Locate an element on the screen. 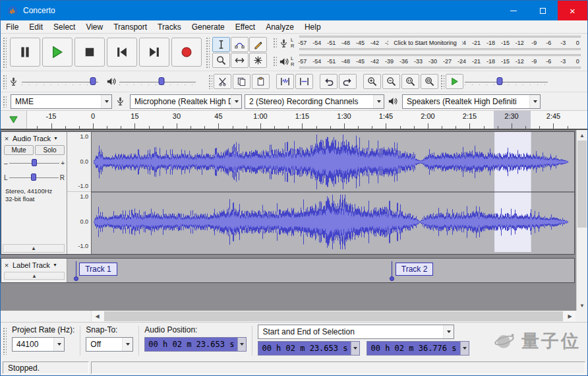  selection-mode-select: Start and End of Selection is located at coordinates (356, 332).